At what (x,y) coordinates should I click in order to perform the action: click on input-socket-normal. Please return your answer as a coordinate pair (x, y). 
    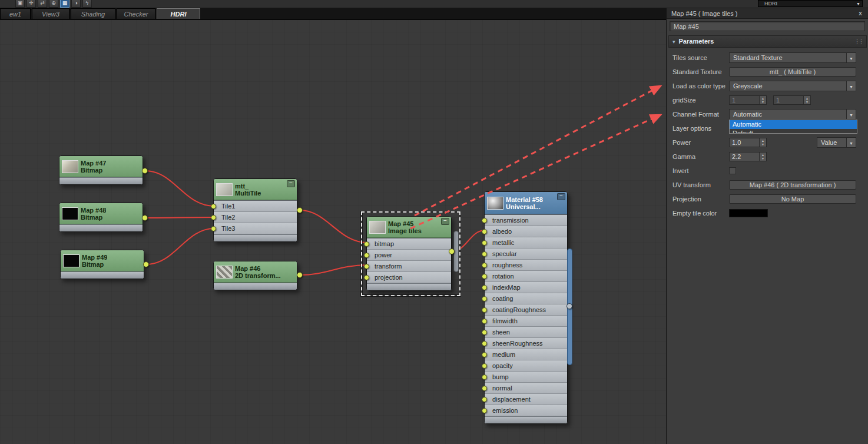
    Looking at the image, I should click on (484, 389).